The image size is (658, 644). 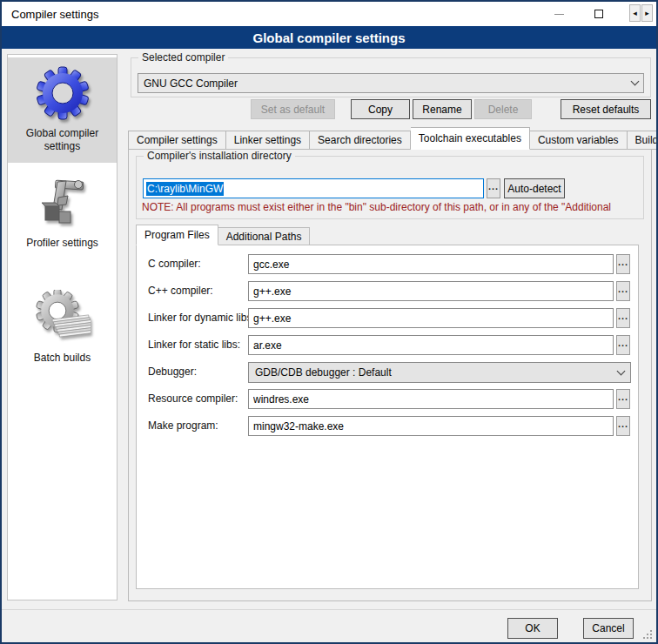 What do you see at coordinates (533, 628) in the screenshot?
I see `ok-button: OK` at bounding box center [533, 628].